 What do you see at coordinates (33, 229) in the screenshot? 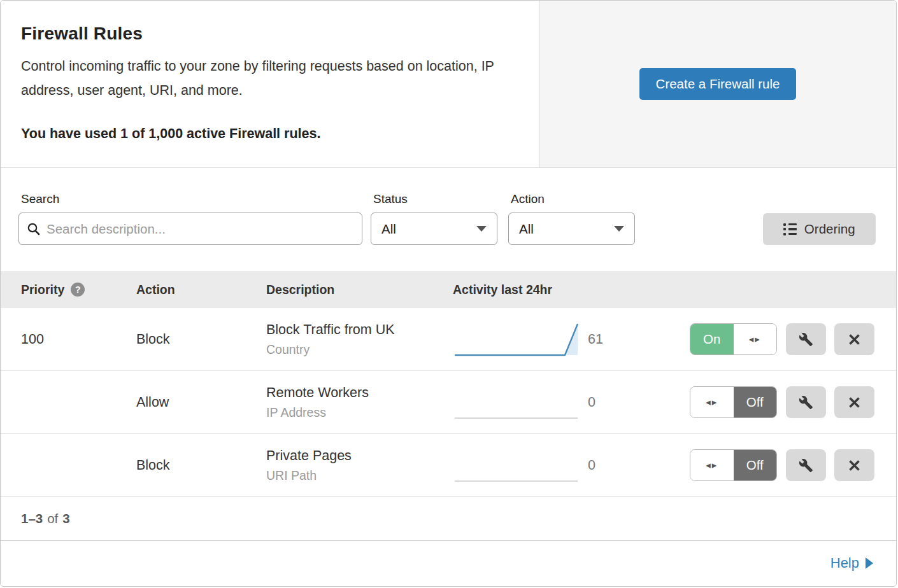
I see `search-icon` at bounding box center [33, 229].